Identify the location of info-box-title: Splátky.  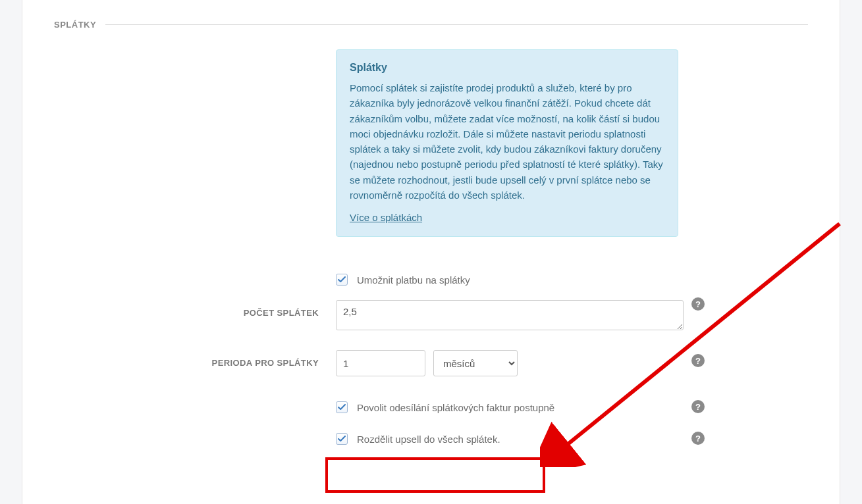
(507, 68).